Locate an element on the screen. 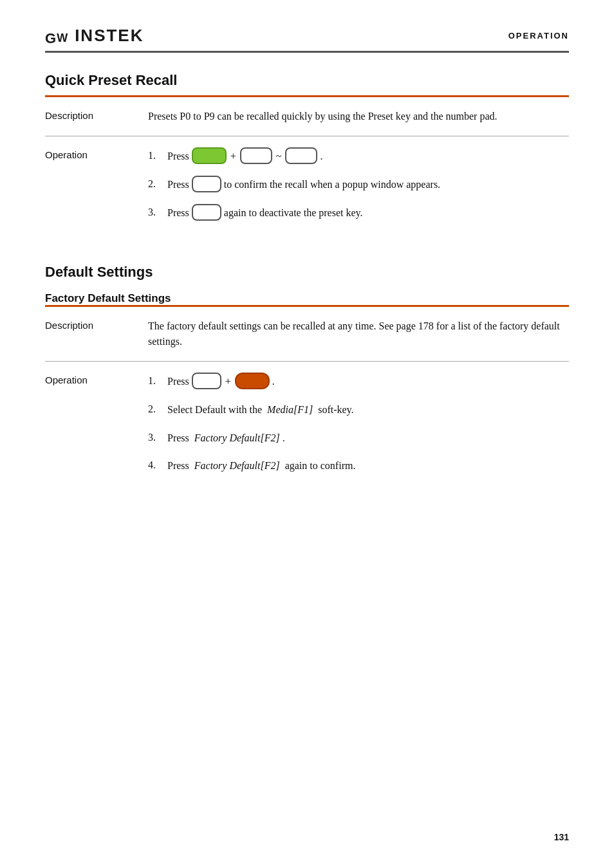 This screenshot has height=868, width=614. step-2-num: 2. is located at coordinates (158, 184).